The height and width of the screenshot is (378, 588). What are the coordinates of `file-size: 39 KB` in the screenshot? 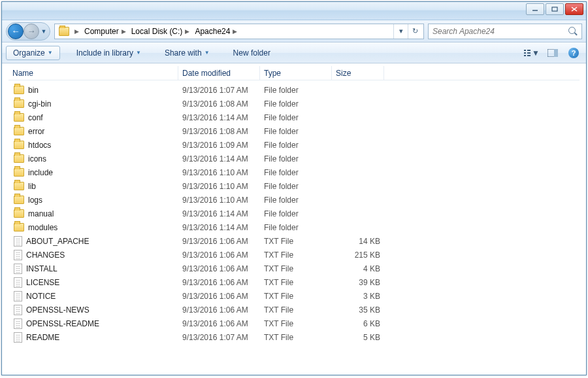 It's located at (370, 283).